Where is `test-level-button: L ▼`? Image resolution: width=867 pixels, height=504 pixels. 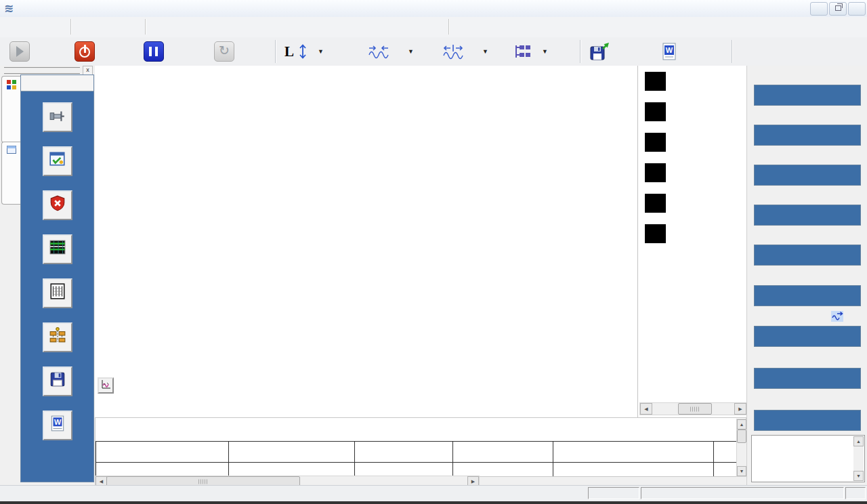 test-level-button: L ▼ is located at coordinates (304, 51).